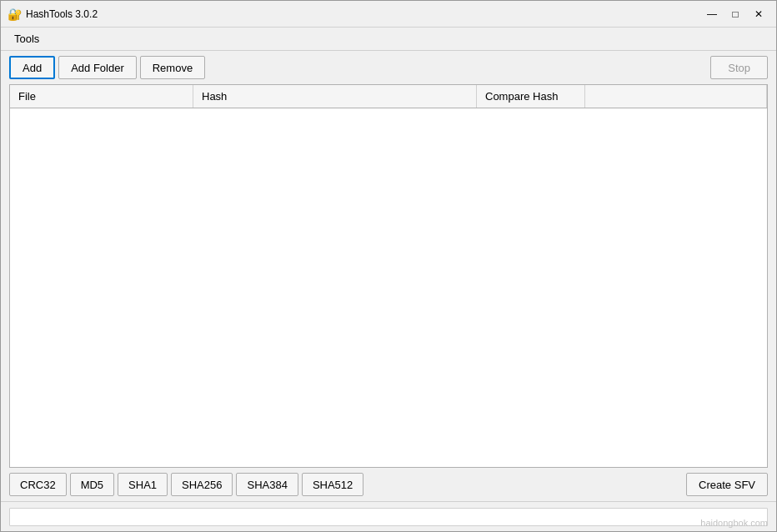 The image size is (777, 532). I want to click on stop-button: Stop, so click(739, 68).